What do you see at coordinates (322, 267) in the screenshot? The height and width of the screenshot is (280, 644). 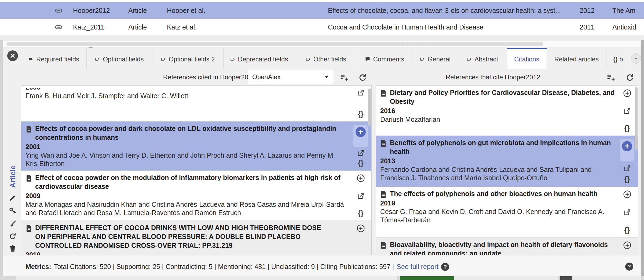 I see `citation-metrics-bar: Metrics: Total Citations: 520 | Supporti…` at bounding box center [322, 267].